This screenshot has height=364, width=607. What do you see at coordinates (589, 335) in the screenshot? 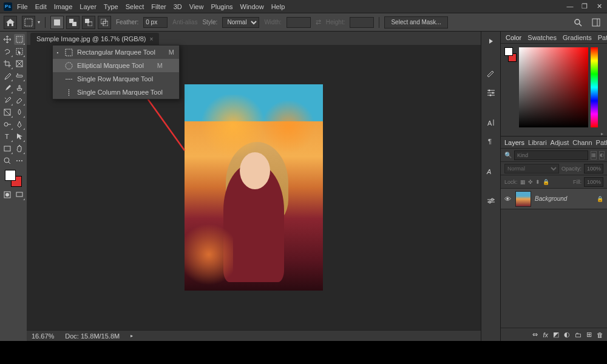
I see `new-layer-icon: ⊞` at bounding box center [589, 335].